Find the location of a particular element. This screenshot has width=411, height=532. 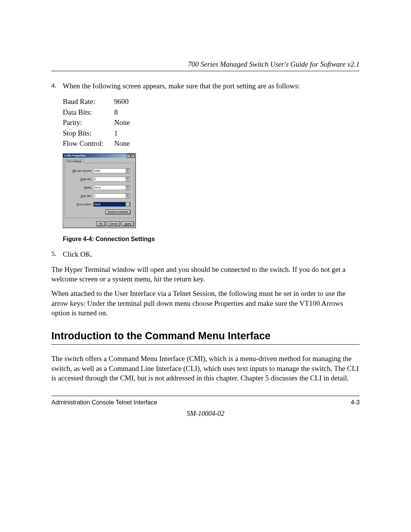

ok-button: OK is located at coordinates (101, 224).